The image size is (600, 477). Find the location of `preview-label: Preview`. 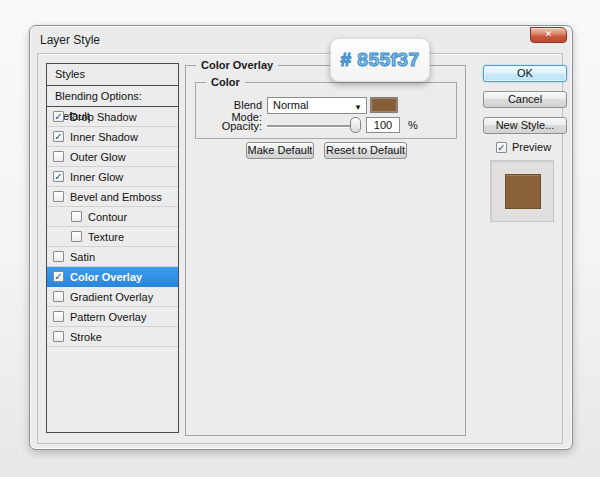

preview-label: Preview is located at coordinates (532, 147).